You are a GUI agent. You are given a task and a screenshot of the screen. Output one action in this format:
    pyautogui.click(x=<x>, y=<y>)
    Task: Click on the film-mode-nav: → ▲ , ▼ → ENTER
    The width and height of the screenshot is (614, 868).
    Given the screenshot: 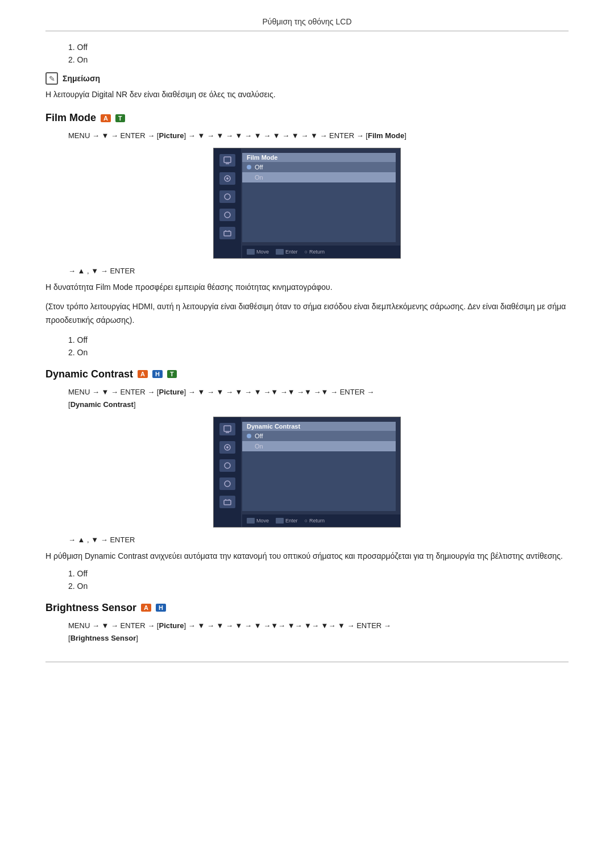 What is the action you would take?
    pyautogui.click(x=318, y=271)
    